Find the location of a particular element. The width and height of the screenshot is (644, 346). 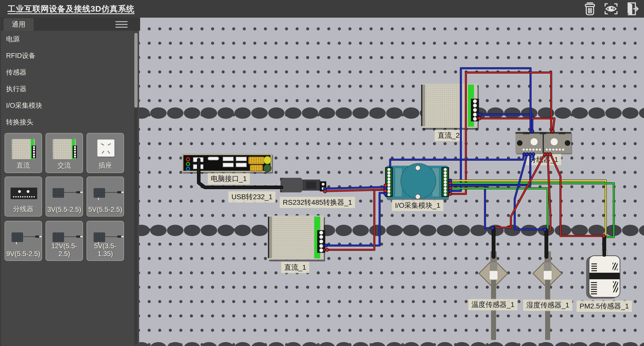

dc-thumb is located at coordinates (23, 149).